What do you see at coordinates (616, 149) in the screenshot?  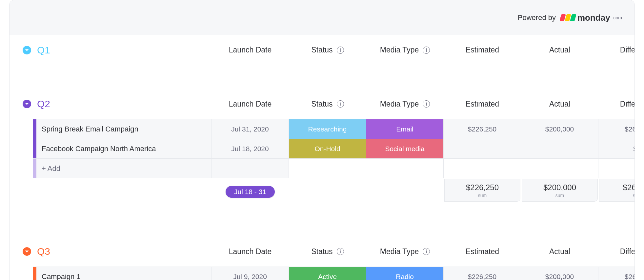 I see `difference-cell: $0` at bounding box center [616, 149].